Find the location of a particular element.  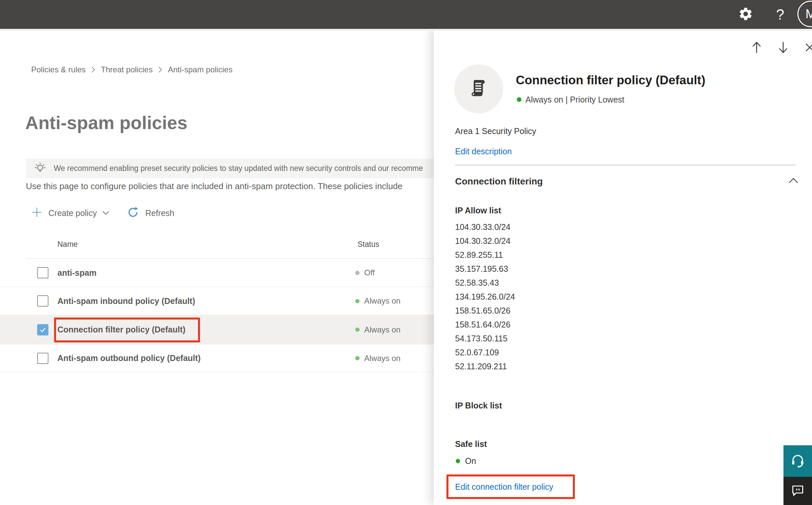

table-row-selected: Connection filter policy (Default) Alway… is located at coordinates (217, 330).